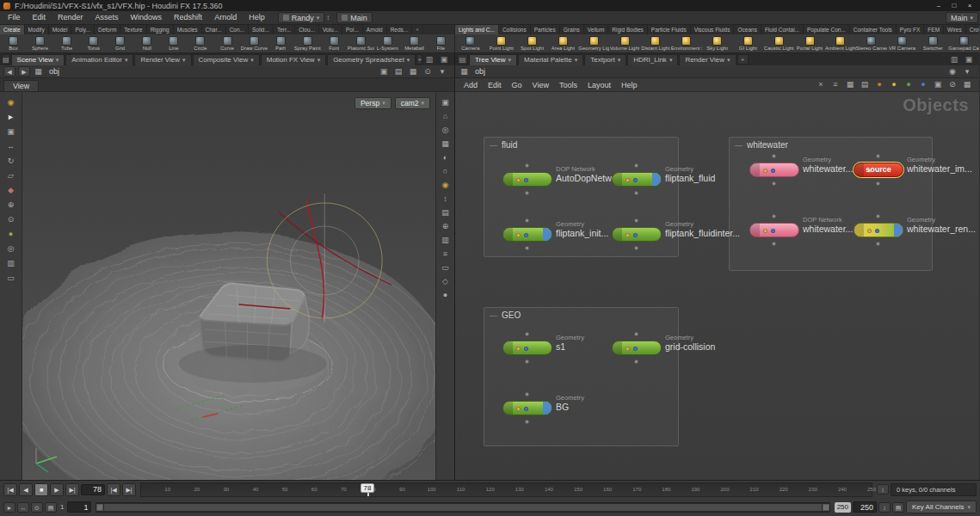 The image size is (980, 516). Describe the element at coordinates (11, 220) in the screenshot. I see `handles-tool-icon: ⊙` at that location.